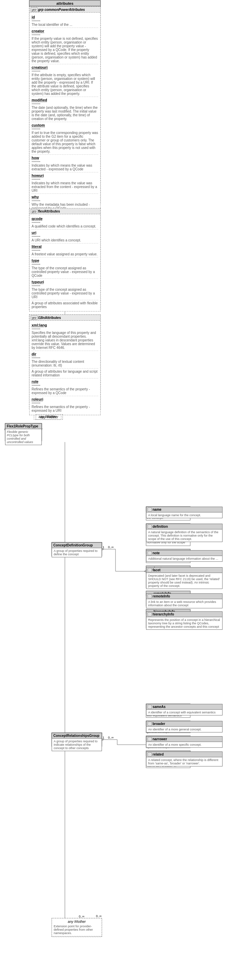 The width and height of the screenshot is (230, 980). What do you see at coordinates (184, 601) in the screenshot?
I see `remote-info-box: □ remoteInfo A link to an item or a web …` at bounding box center [184, 601].